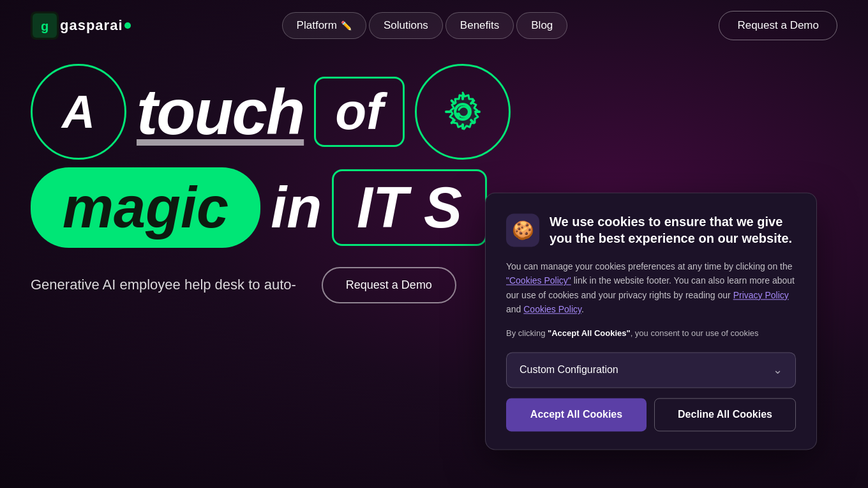 This screenshot has width=868, height=488. What do you see at coordinates (523, 230) in the screenshot?
I see `cookie-icon-wrap: 🍪` at bounding box center [523, 230].